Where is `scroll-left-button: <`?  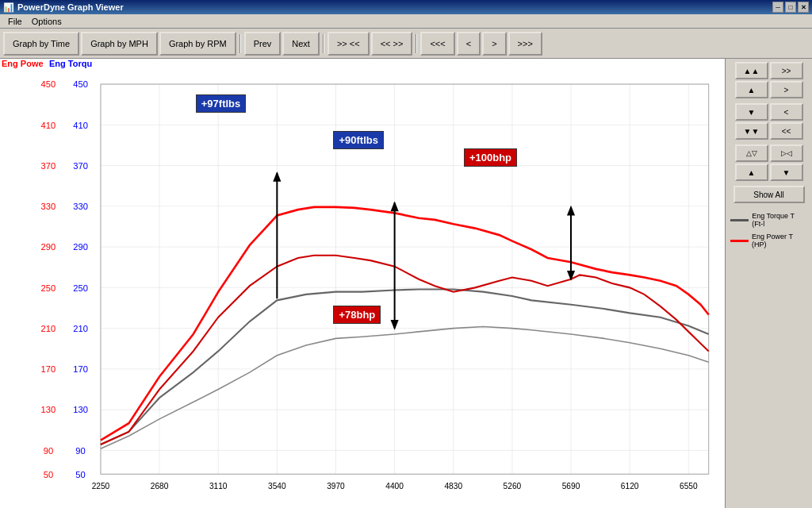 scroll-left-button: < is located at coordinates (787, 112).